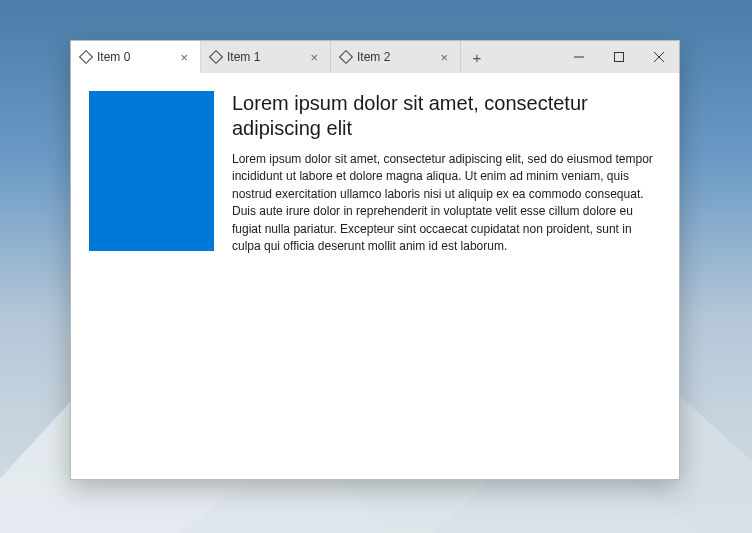 The image size is (752, 533). What do you see at coordinates (579, 57) in the screenshot?
I see `minimize-button` at bounding box center [579, 57].